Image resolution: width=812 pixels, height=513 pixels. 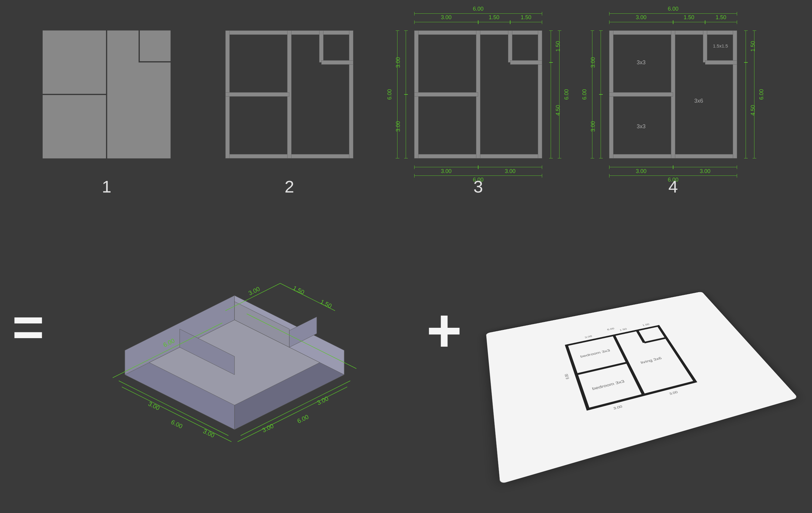 What do you see at coordinates (673, 187) in the screenshot?
I see `step-4-number: 4` at bounding box center [673, 187].